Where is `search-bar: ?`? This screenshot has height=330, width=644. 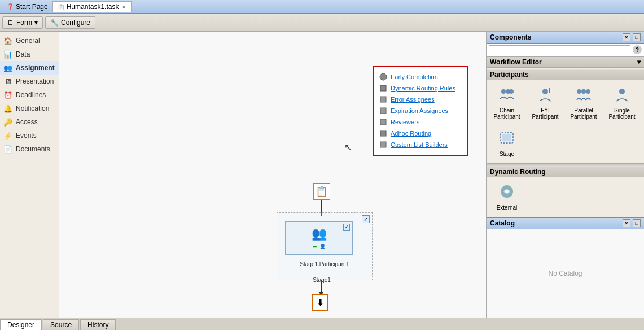 search-bar: ? is located at coordinates (566, 50).